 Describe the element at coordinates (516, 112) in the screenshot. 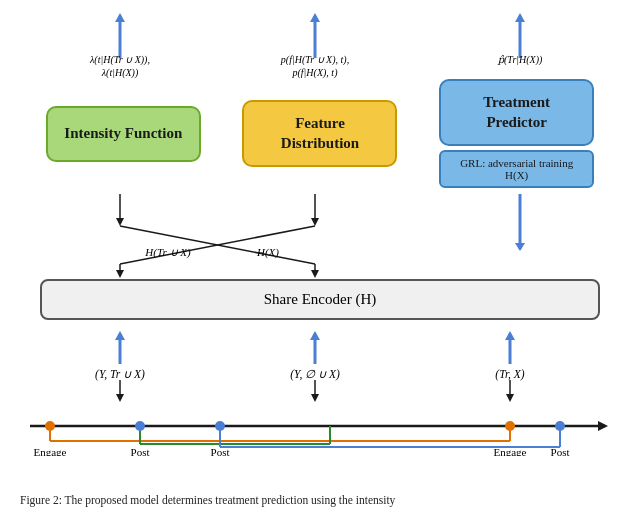

I see `treatment-predictor-box: Treatment Predictor` at that location.